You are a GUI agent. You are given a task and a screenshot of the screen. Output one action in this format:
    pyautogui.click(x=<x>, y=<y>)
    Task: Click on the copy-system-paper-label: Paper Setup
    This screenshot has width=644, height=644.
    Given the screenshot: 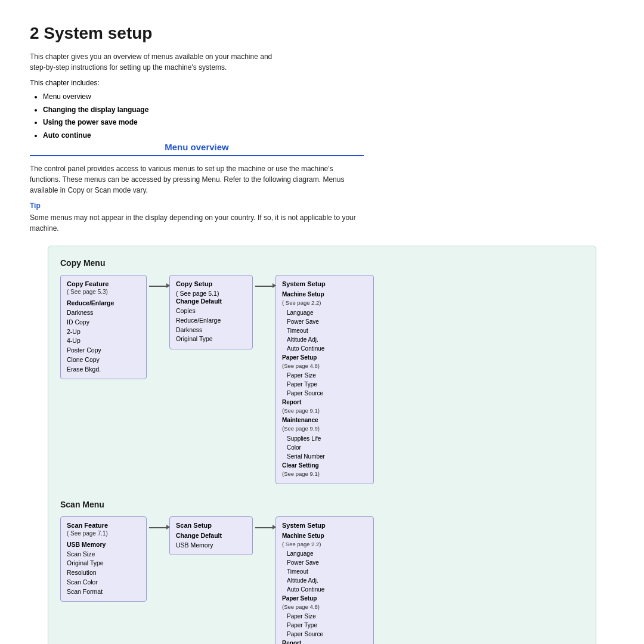 What is the action you would take?
    pyautogui.click(x=324, y=358)
    